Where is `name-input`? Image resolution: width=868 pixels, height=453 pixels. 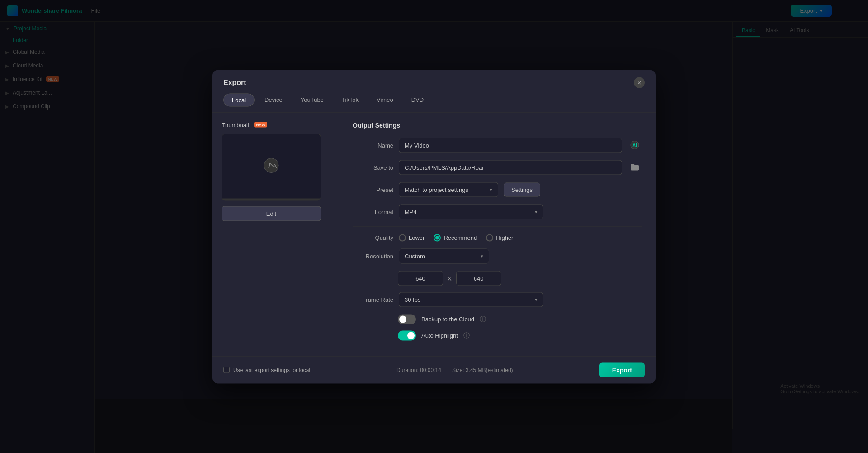 name-input is located at coordinates (510, 145).